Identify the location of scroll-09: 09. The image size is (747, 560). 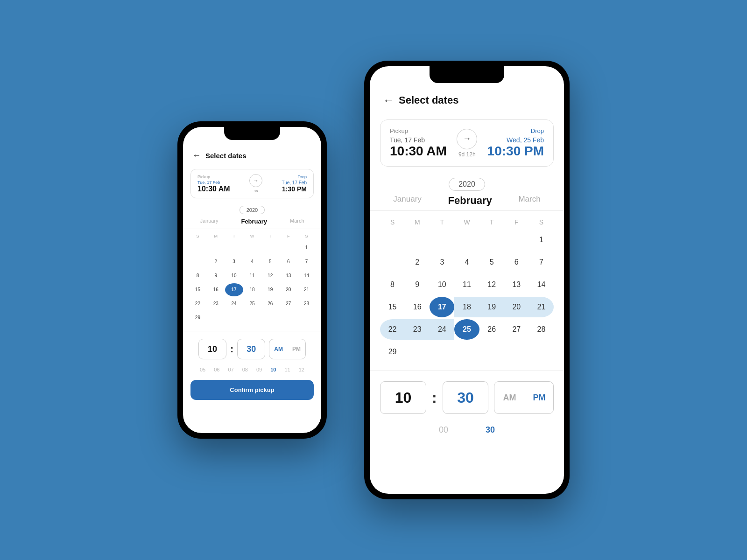
(259, 370).